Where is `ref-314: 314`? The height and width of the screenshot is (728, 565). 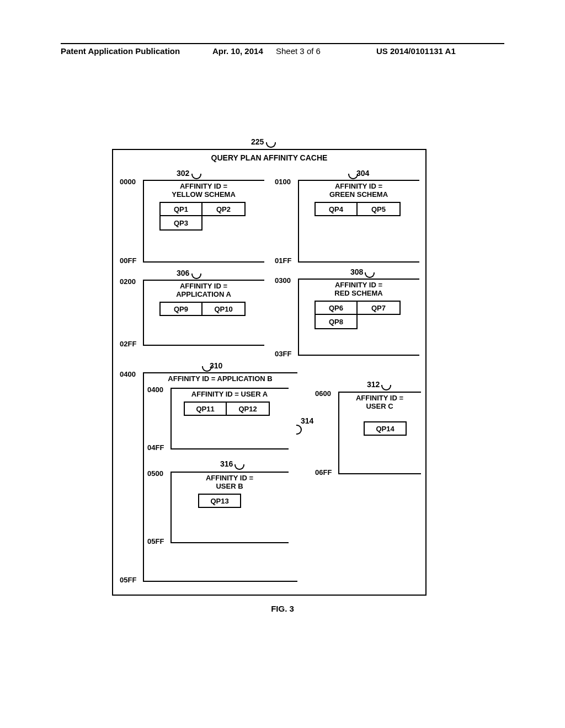 ref-314: 314 is located at coordinates (307, 421).